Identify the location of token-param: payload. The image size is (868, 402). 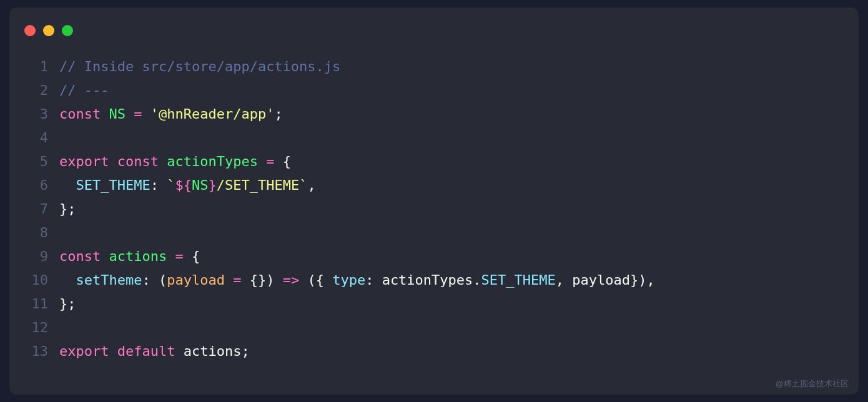
(196, 280).